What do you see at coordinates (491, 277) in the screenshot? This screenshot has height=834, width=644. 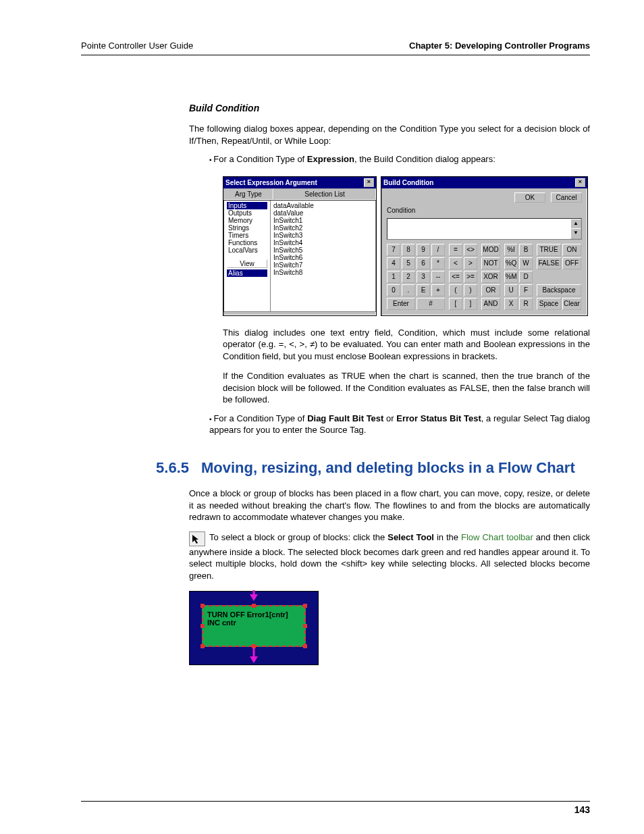 I see `op-xor: XOR` at bounding box center [491, 277].